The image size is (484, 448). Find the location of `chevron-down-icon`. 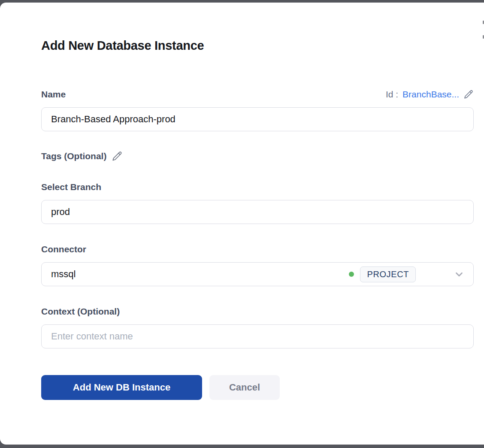

chevron-down-icon is located at coordinates (459, 274).